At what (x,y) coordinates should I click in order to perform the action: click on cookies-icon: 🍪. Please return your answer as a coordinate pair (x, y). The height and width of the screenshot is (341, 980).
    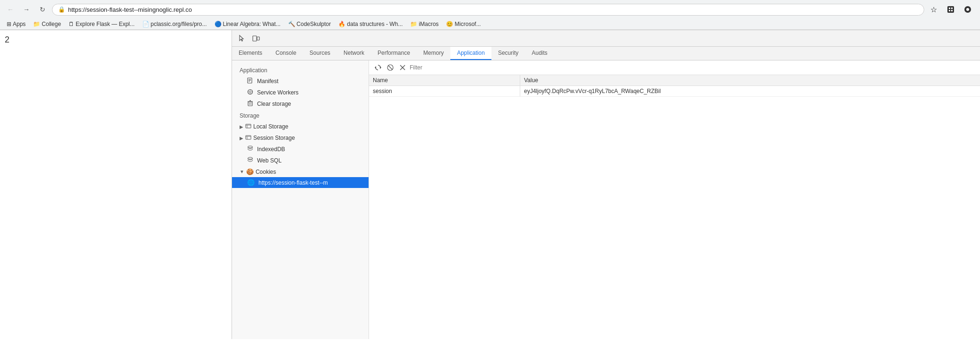
    Looking at the image, I should click on (250, 172).